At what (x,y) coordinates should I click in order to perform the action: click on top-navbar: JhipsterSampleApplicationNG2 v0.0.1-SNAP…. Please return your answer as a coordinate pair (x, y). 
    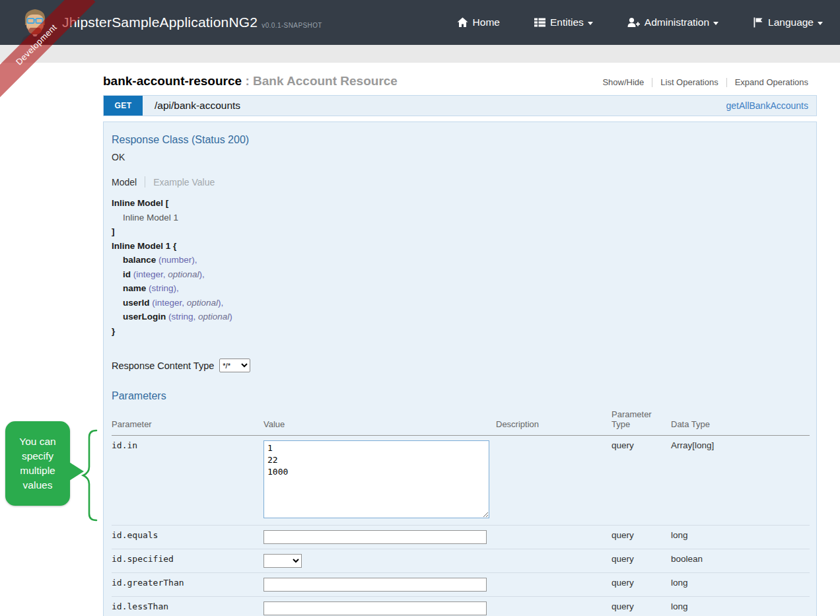
    Looking at the image, I should click on (420, 22).